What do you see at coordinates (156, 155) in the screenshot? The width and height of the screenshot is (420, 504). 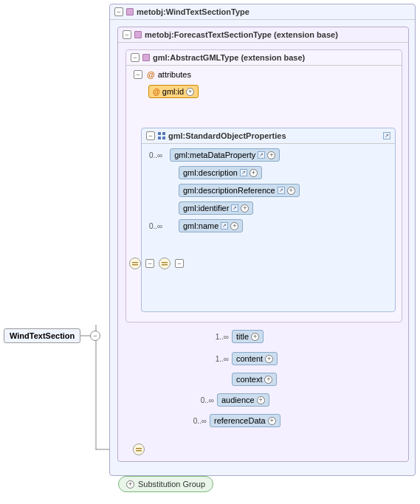 I see `cardinality-metadataproperty: 0..∞` at bounding box center [156, 155].